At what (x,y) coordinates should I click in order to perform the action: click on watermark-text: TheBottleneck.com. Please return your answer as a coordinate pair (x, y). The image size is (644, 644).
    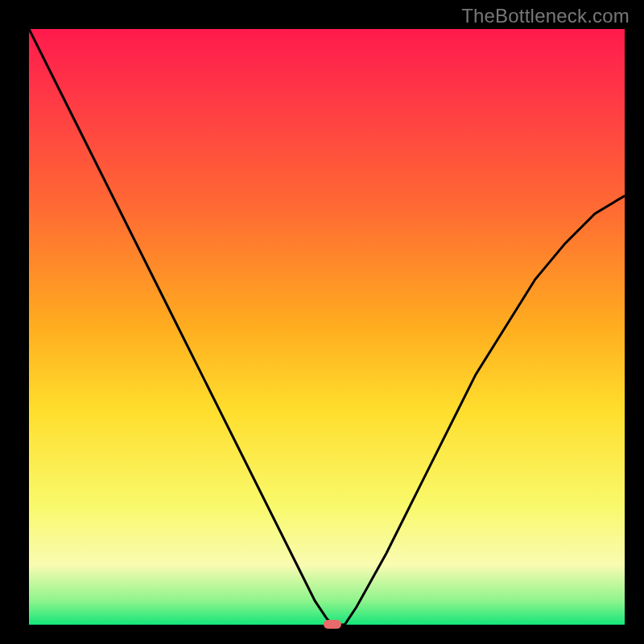
    Looking at the image, I should click on (546, 16).